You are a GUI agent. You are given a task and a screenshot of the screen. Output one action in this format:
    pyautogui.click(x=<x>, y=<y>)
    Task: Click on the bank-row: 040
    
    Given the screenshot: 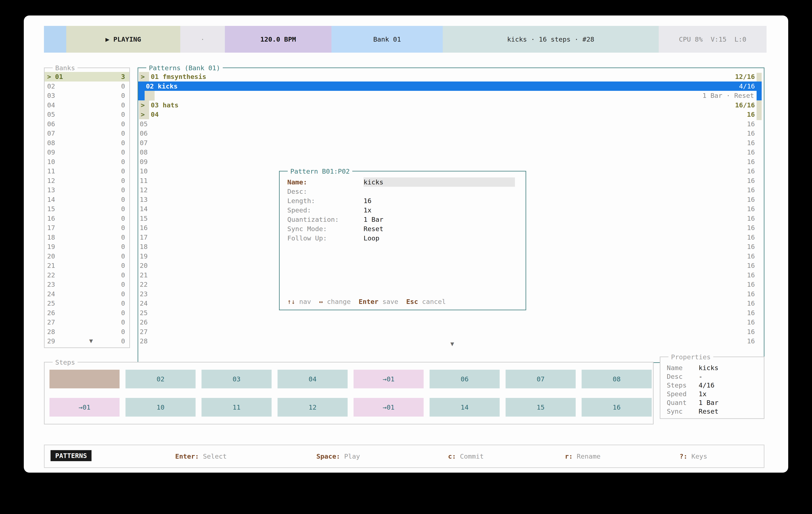 What is the action you would take?
    pyautogui.click(x=87, y=105)
    